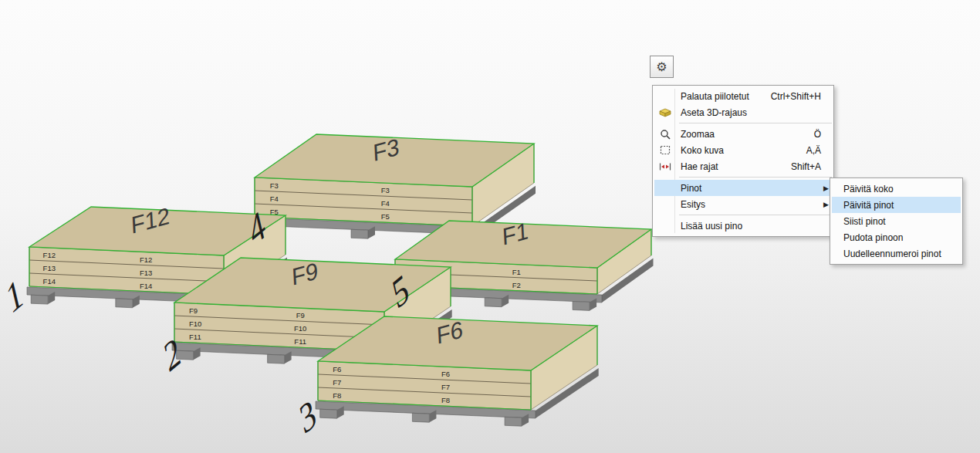 Image resolution: width=980 pixels, height=453 pixels. What do you see at coordinates (897, 253) in the screenshot?
I see `submenu-item-uudelleennumeroi-pinot: Uudelleennumeroi pinot` at bounding box center [897, 253].